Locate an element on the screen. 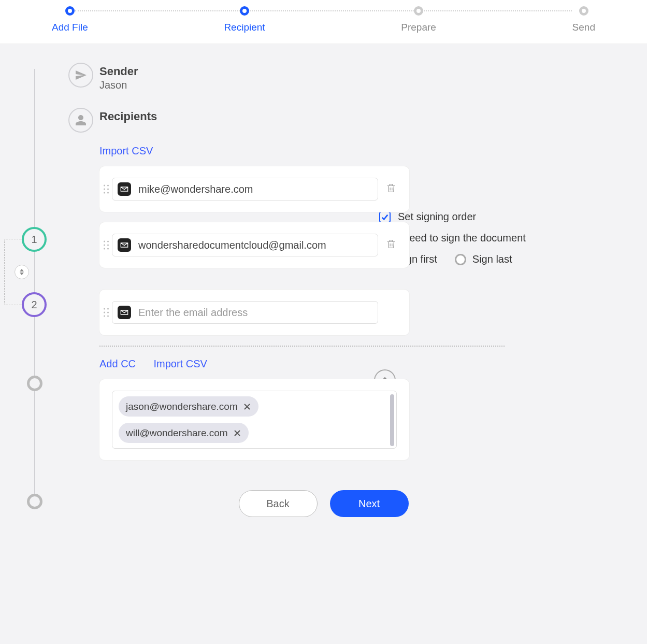  wizard-stepper: Add File Recipient Prepare Send is located at coordinates (323, 22).